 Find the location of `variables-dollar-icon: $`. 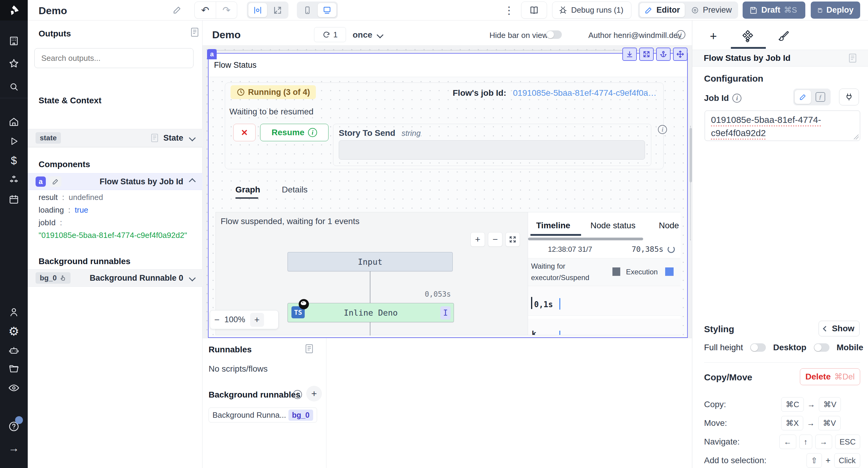

variables-dollar-icon: $ is located at coordinates (14, 161).